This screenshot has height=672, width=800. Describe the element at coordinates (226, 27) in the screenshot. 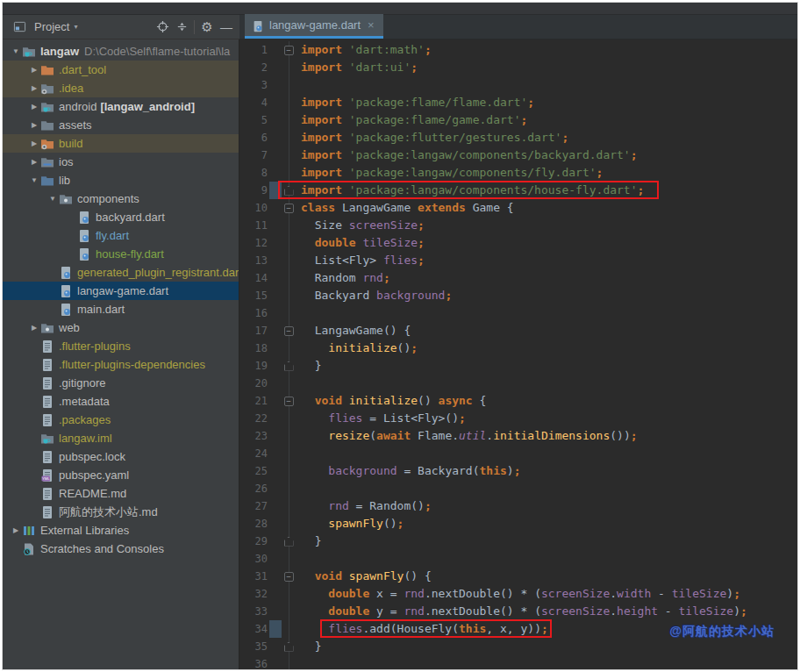

I see `hide-panel-icon: —` at that location.